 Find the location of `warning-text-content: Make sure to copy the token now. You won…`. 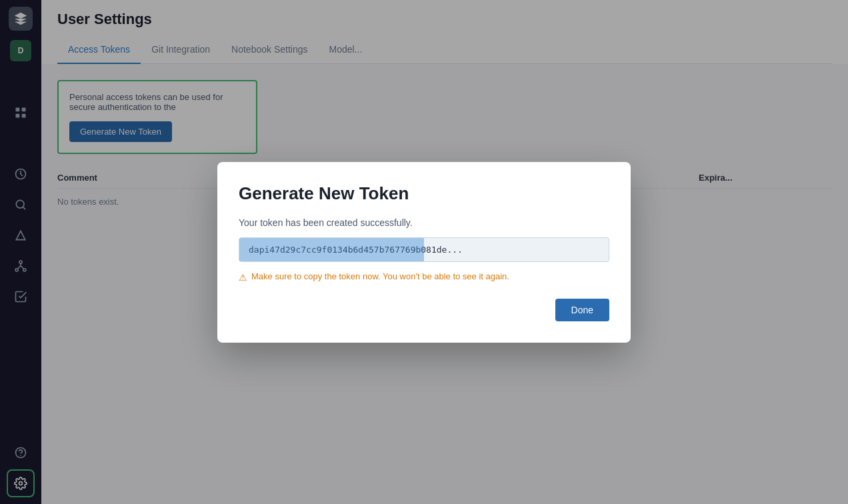

warning-text-content: Make sure to copy the token now. You won… is located at coordinates (380, 276).